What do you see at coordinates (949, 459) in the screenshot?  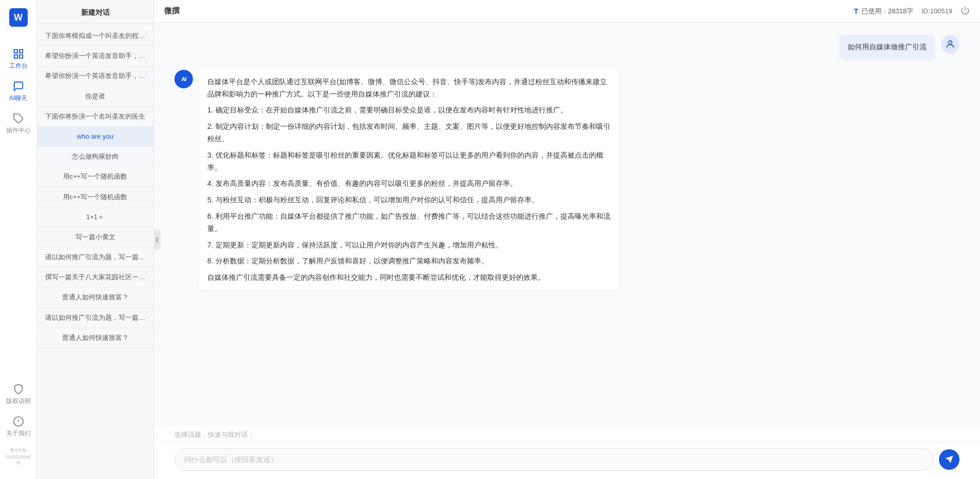 I see `send-icon` at bounding box center [949, 459].